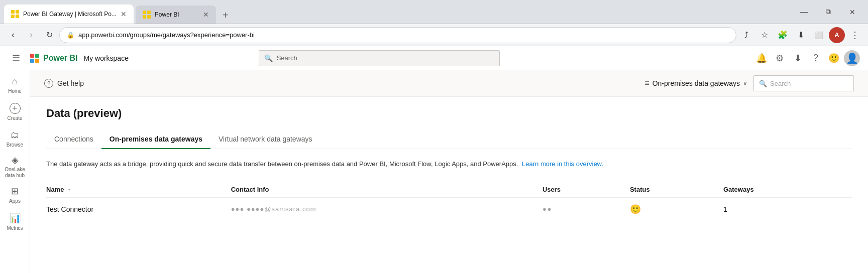 The height and width of the screenshot is (273, 868). I want to click on col-name: Name ↑, so click(139, 190).